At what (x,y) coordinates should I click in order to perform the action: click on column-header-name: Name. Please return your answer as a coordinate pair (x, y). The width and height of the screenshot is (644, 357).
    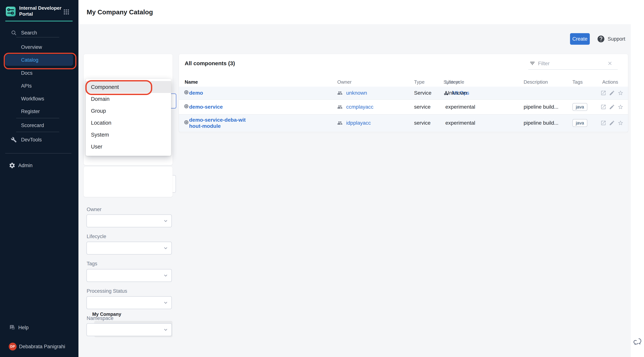
    Looking at the image, I should click on (192, 82).